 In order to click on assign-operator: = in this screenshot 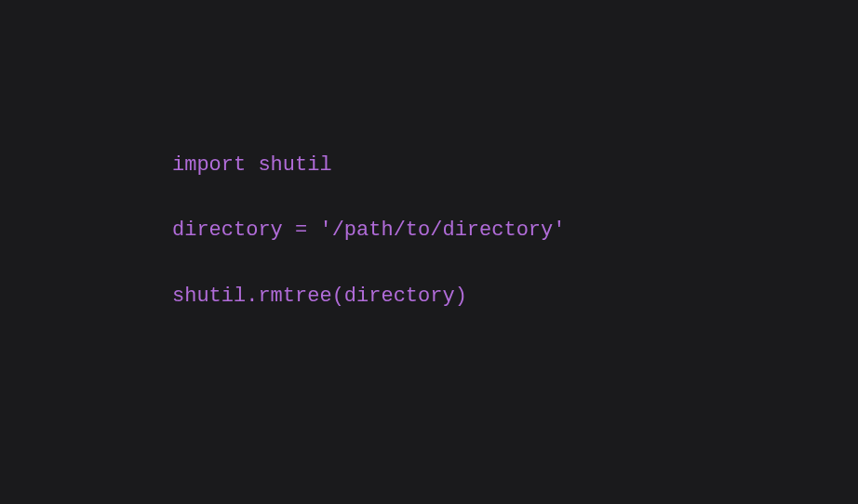, I will do `click(302, 231)`.